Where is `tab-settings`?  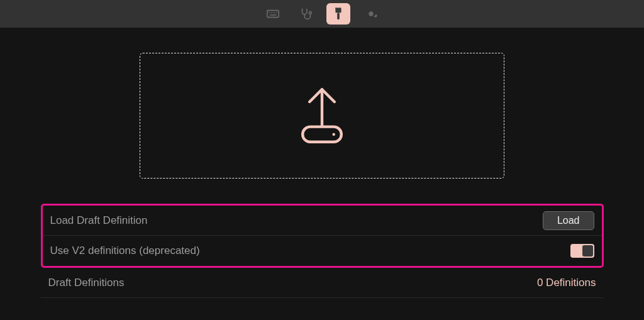 tab-settings is located at coordinates (371, 14).